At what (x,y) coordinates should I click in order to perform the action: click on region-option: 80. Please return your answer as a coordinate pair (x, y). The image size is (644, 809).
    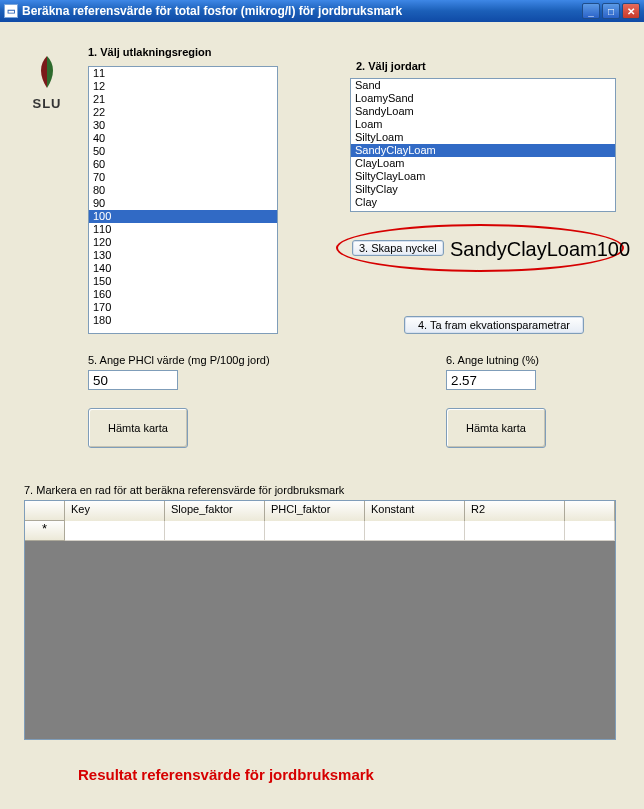
    Looking at the image, I should click on (183, 190).